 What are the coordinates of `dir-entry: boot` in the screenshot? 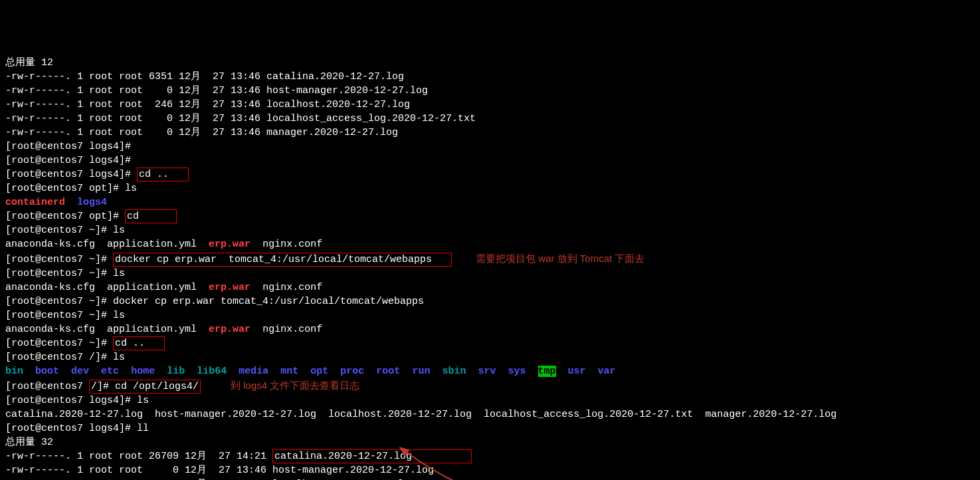 It's located at (47, 371).